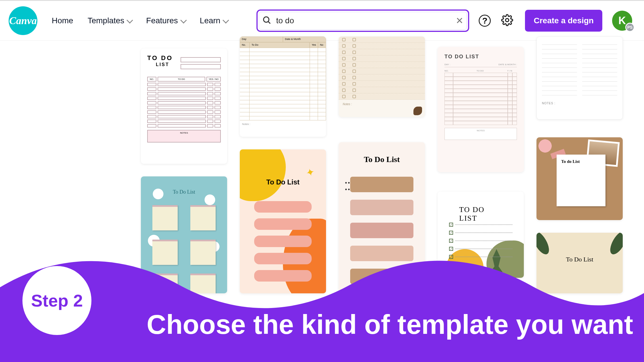 This screenshot has width=644, height=362. Describe the element at coordinates (507, 21) in the screenshot. I see `settings-button` at that location.